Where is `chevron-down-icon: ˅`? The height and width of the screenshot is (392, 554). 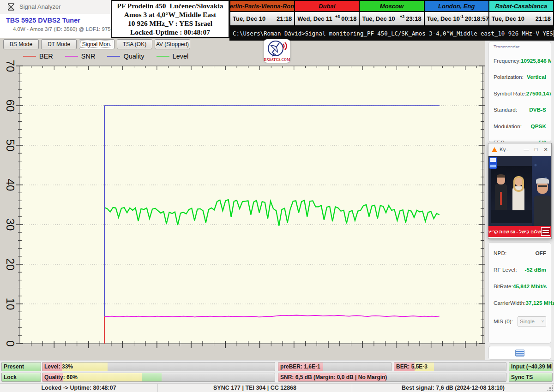
chevron-down-icon: ˅ is located at coordinates (543, 321).